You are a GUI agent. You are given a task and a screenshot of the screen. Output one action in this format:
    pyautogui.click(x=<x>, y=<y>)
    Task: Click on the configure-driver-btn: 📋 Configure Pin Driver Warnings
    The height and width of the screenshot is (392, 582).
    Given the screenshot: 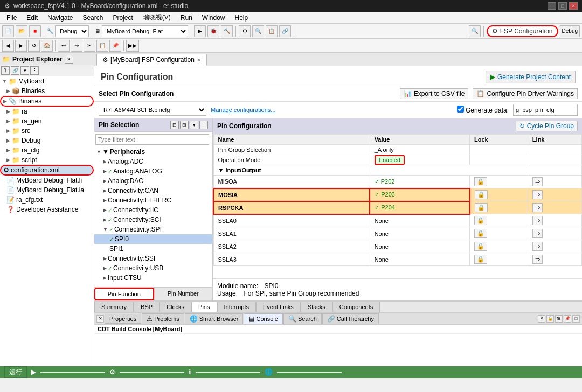 What is the action you would take?
    pyautogui.click(x=525, y=94)
    